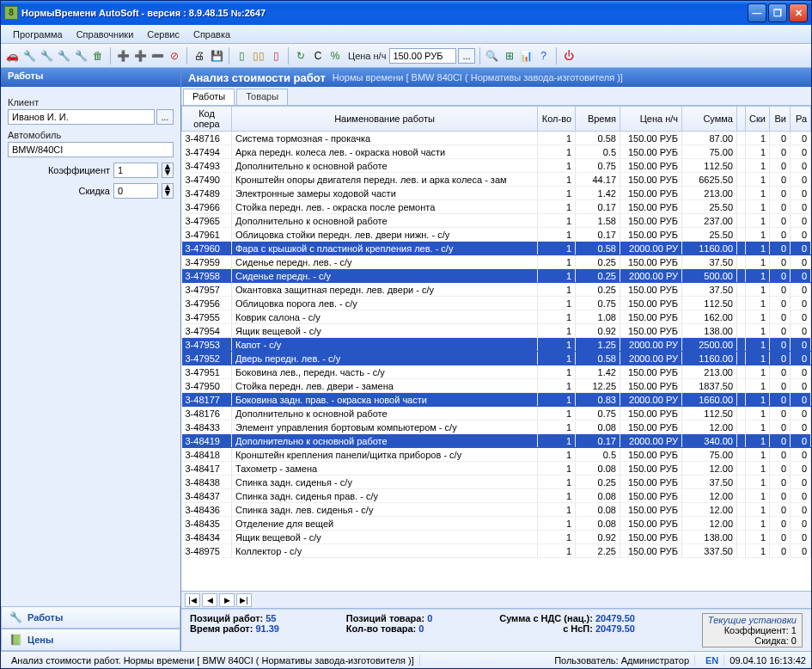 This screenshot has height=669, width=812. What do you see at coordinates (497, 180) in the screenshot?
I see `table-row: 3-47490Кронштейн опоры двигателя передн.…` at bounding box center [497, 180].